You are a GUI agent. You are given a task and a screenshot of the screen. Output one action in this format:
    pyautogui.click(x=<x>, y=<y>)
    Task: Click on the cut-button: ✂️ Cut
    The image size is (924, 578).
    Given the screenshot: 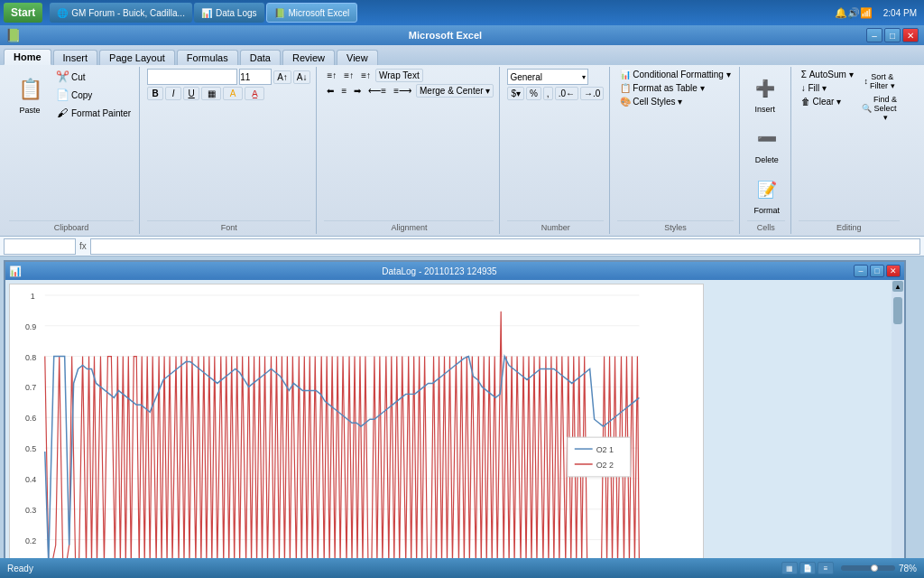 What is the action you would take?
    pyautogui.click(x=93, y=77)
    